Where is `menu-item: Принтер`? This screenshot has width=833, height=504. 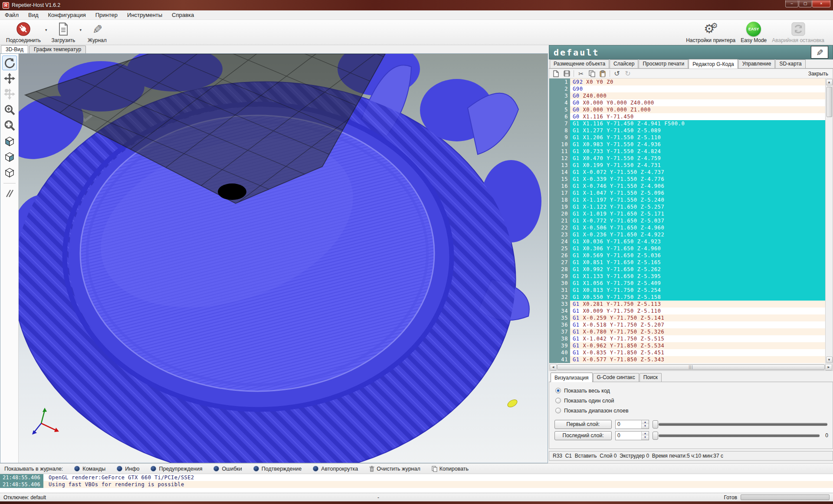
menu-item: Принтер is located at coordinates (107, 15).